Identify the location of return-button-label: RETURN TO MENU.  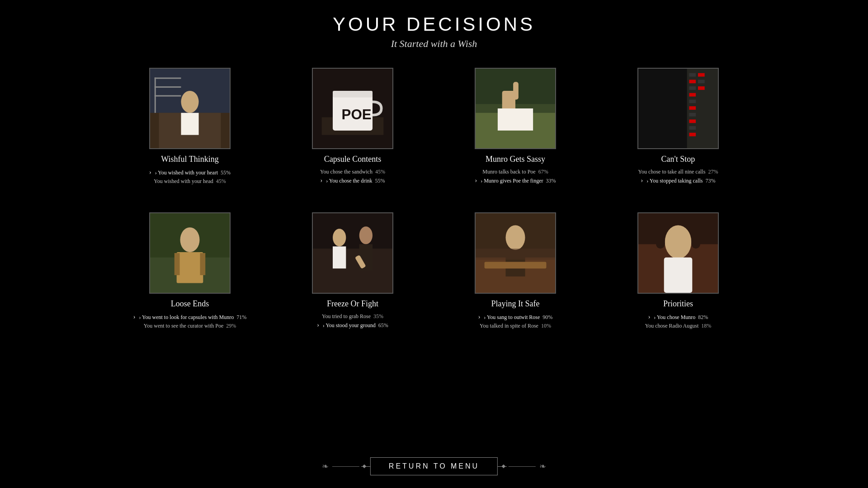
(434, 466).